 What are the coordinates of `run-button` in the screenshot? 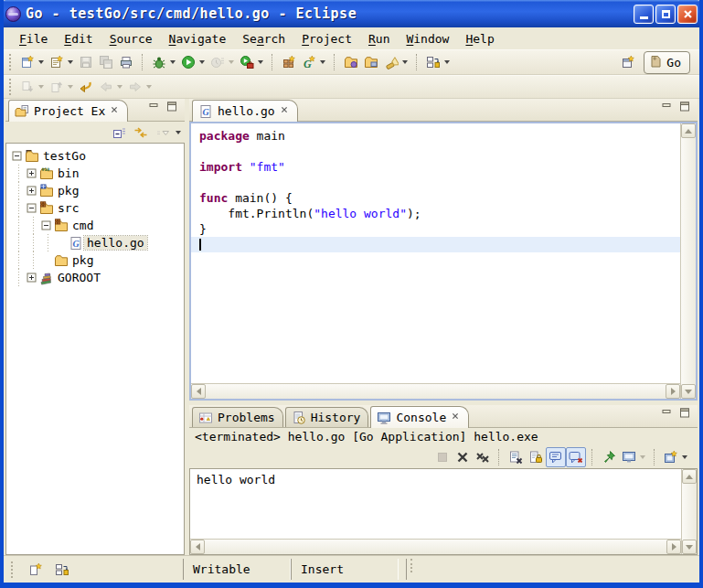 It's located at (193, 62).